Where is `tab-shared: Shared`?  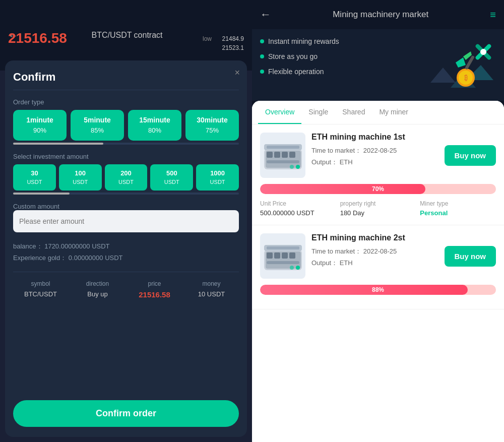 tab-shared: Shared is located at coordinates (354, 112).